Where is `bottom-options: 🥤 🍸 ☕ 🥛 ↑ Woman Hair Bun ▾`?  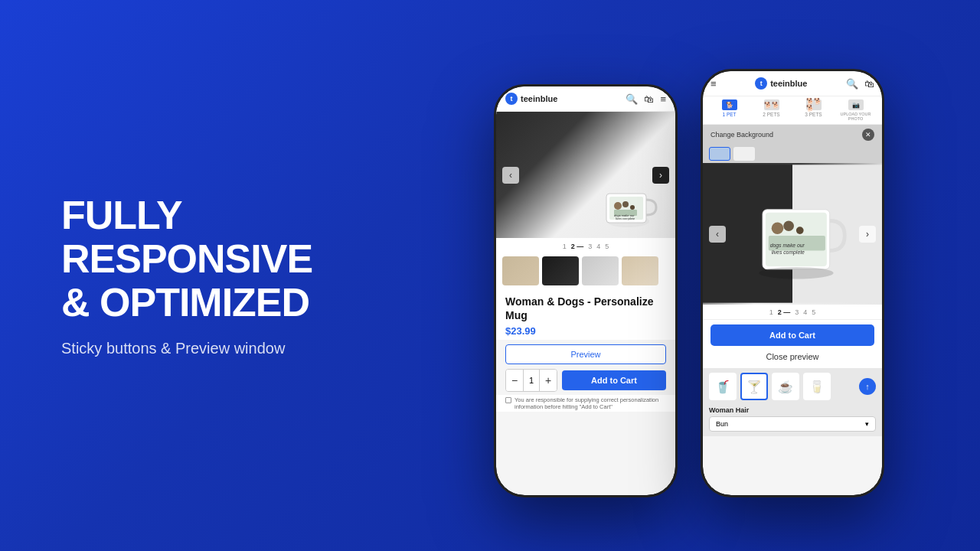 bottom-options: 🥤 🍸 ☕ 🥛 ↑ Woman Hair Bun ▾ is located at coordinates (792, 403).